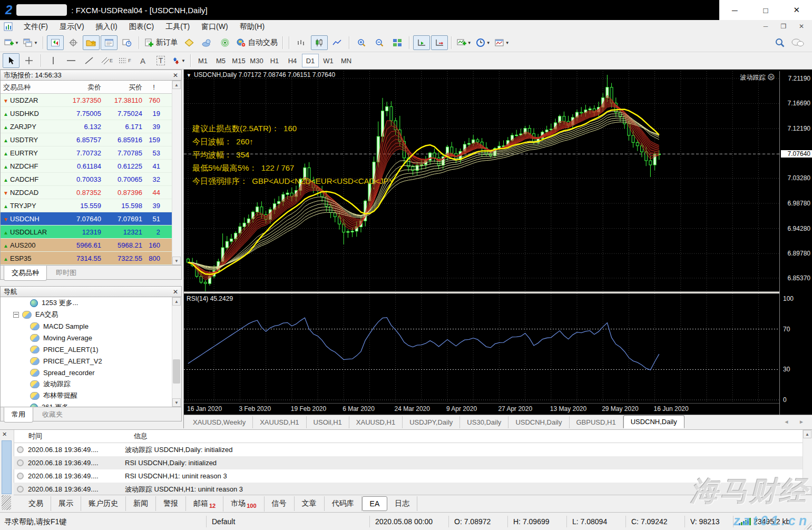 The image size is (812, 530). Describe the element at coordinates (91, 193) in the screenshot. I see `market-watch-row: NZDCAD 0.87352 0.87396 44` at that location.